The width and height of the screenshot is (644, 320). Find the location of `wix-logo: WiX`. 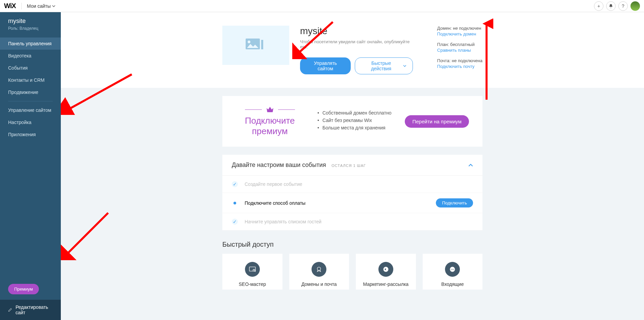

wix-logo: WiX is located at coordinates (10, 6).